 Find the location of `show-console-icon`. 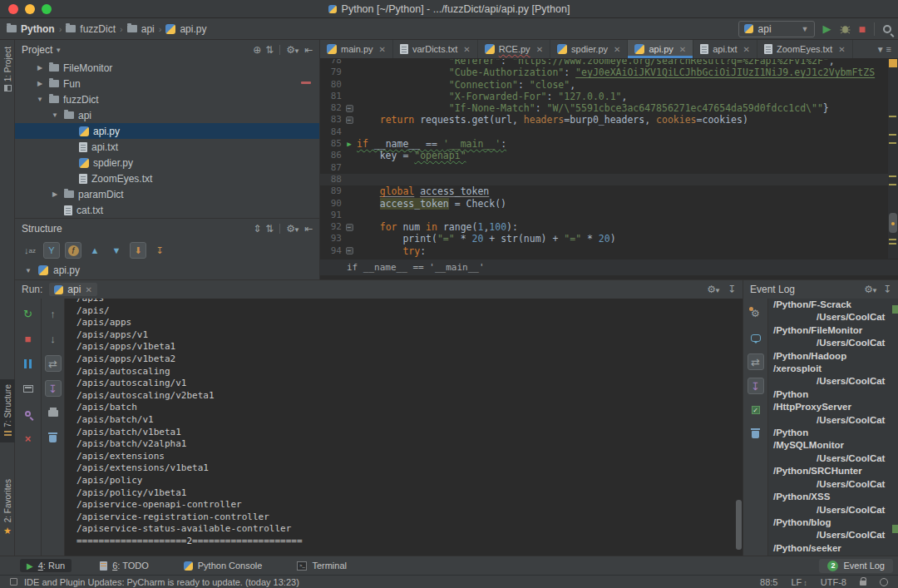

show-console-icon is located at coordinates (28, 388).